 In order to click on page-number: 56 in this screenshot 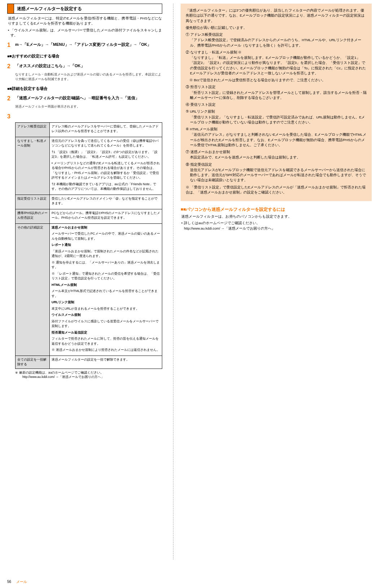, I will do `click(9, 582)`.